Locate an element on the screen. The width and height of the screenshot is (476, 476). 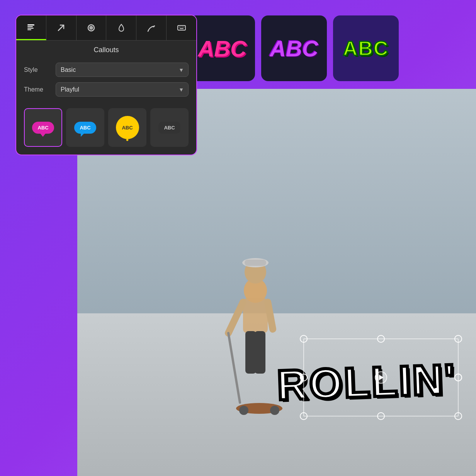
callout-text-pink: ABC is located at coordinates (43, 128).